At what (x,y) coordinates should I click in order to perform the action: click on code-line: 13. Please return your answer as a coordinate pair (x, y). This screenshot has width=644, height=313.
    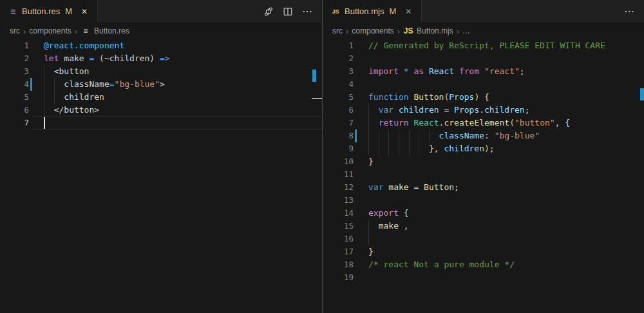
    Looking at the image, I should click on (483, 200).